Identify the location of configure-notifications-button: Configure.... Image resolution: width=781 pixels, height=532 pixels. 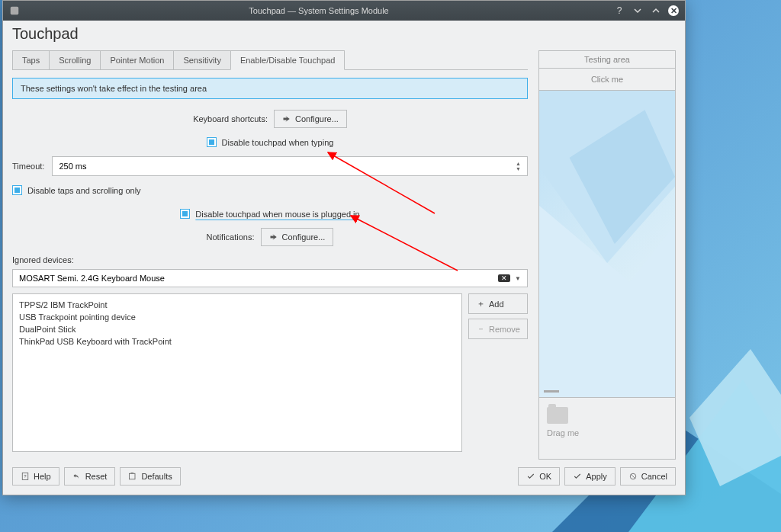
(297, 237).